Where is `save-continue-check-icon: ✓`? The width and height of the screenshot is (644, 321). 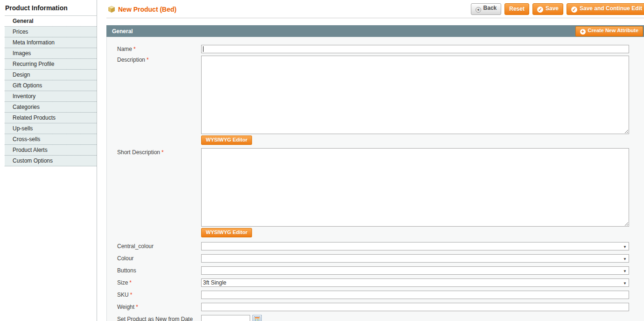 save-continue-check-icon: ✓ is located at coordinates (574, 9).